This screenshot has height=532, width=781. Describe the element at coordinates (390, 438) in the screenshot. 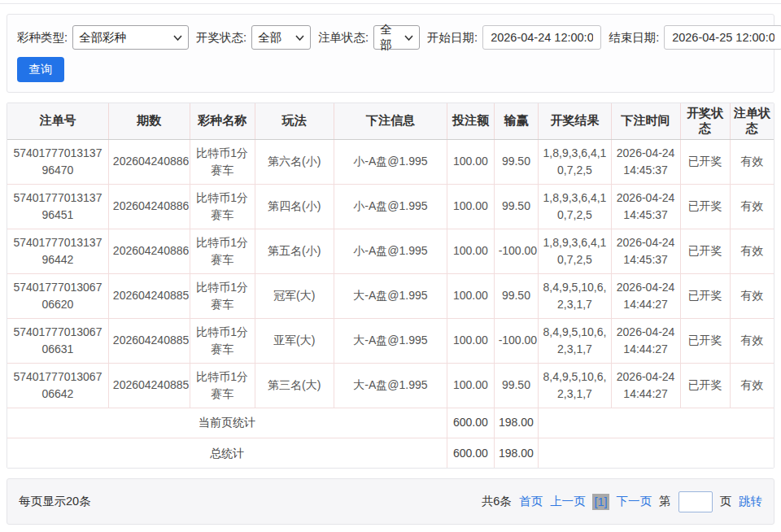

I see `table-summary: 当前页统计 600.00 198.00 总统计 600.00 198.00` at that location.